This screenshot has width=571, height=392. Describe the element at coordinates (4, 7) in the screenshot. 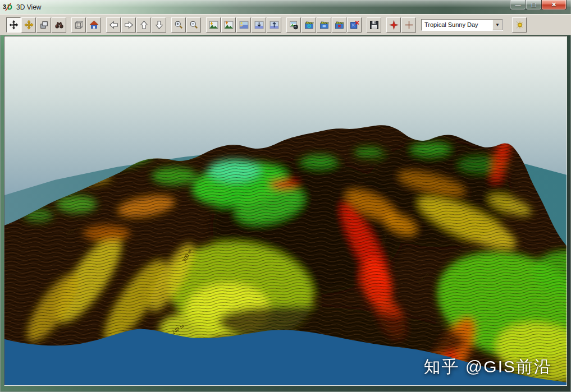

I see `svg-text: 3` at that location.